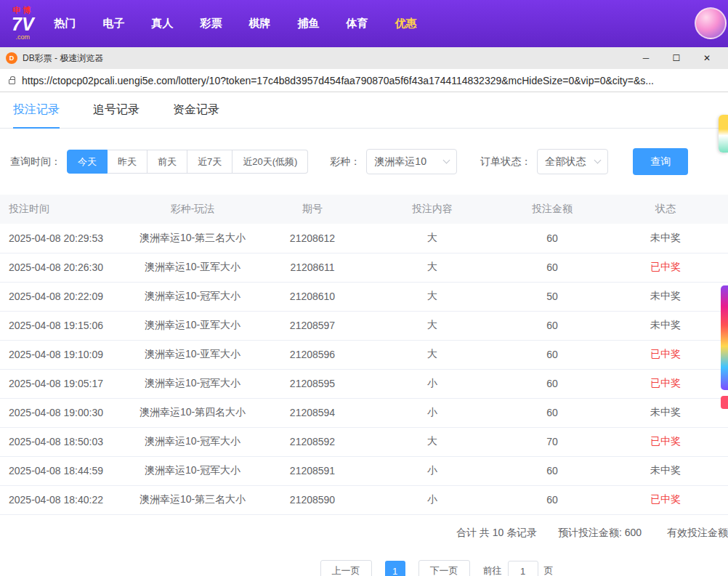 Image resolution: width=728 pixels, height=576 pixels. Describe the element at coordinates (193, 209) in the screenshot. I see `column-header-1: 彩种-玩法` at that location.